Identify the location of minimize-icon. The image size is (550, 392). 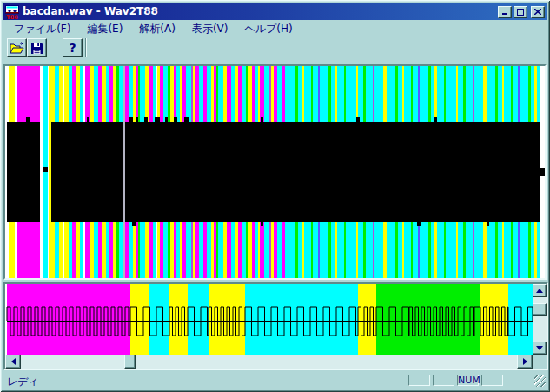
(505, 12).